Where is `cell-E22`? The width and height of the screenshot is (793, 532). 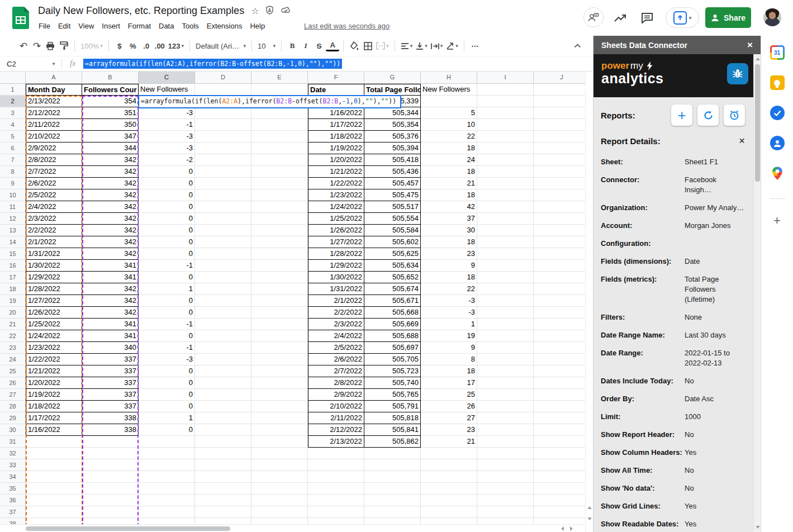 cell-E22 is located at coordinates (279, 336).